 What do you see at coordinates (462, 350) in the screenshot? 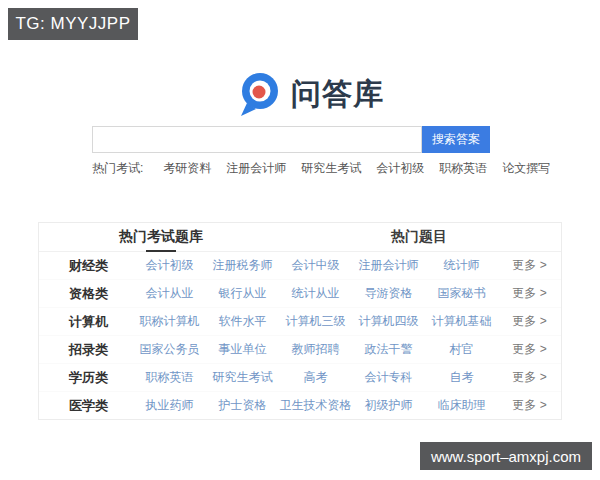
I see `exam-link: 村官` at bounding box center [462, 350].